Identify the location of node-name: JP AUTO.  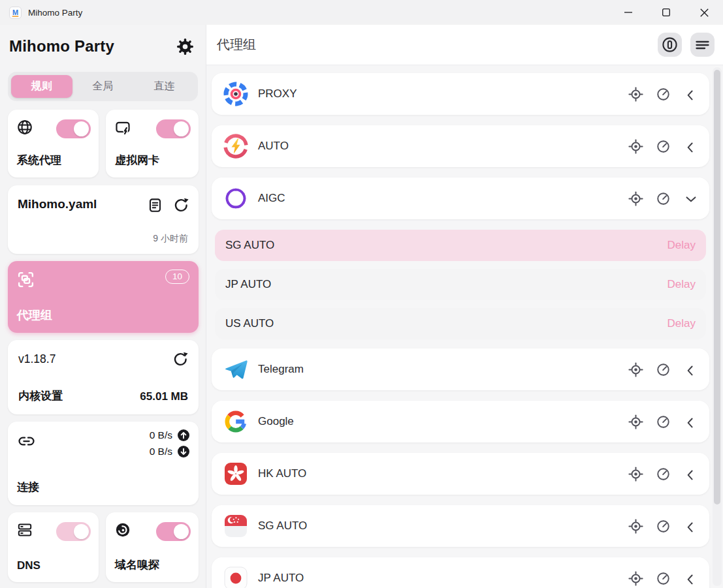
(248, 285).